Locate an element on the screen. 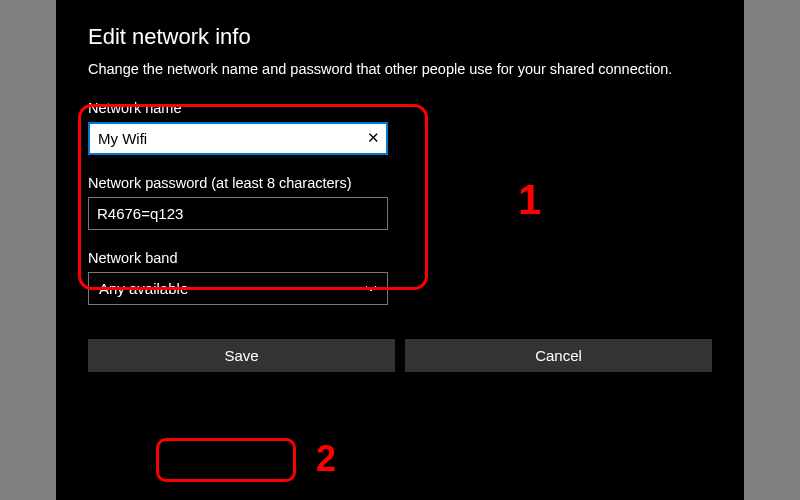 The height and width of the screenshot is (500, 800). dialog-button-row: Save Cancel is located at coordinates (400, 356).